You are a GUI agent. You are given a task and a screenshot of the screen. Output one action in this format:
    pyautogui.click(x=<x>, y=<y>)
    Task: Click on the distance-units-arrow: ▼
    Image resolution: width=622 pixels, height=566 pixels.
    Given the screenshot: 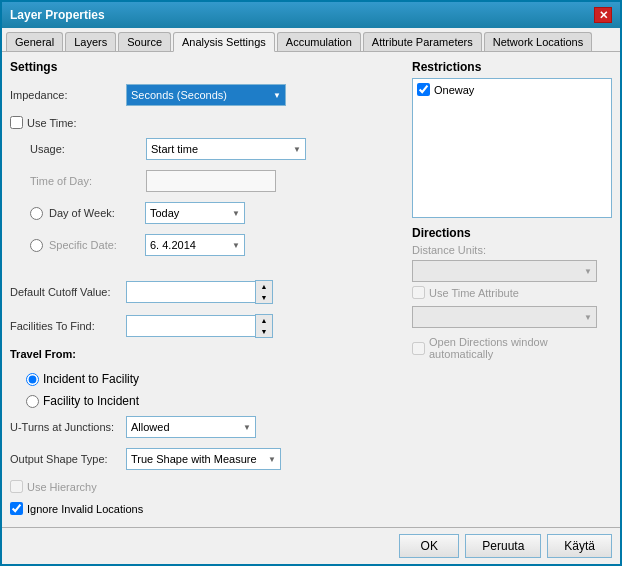 What is the action you would take?
    pyautogui.click(x=588, y=272)
    